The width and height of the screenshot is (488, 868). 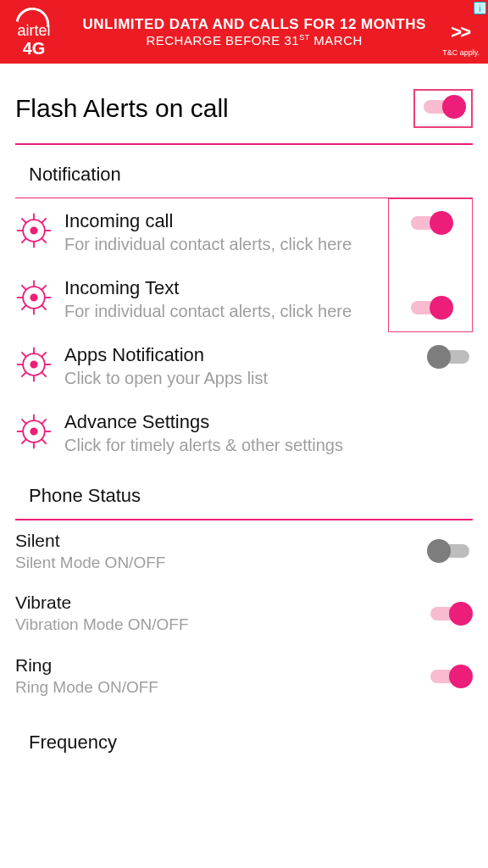 I want to click on silent-toggle, so click(x=450, y=551).